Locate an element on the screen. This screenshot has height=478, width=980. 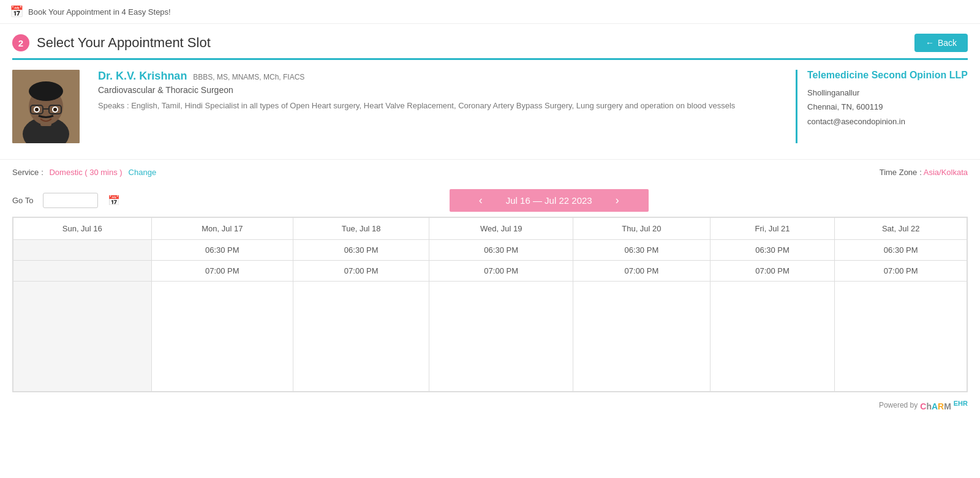
back-button-label: Back is located at coordinates (947, 43).